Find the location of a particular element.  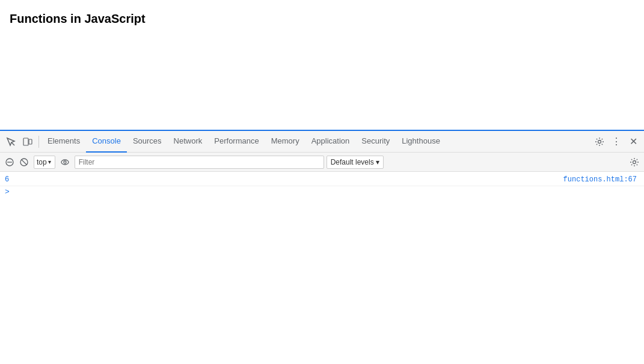

console-prompt-symbol: > is located at coordinates (7, 192).